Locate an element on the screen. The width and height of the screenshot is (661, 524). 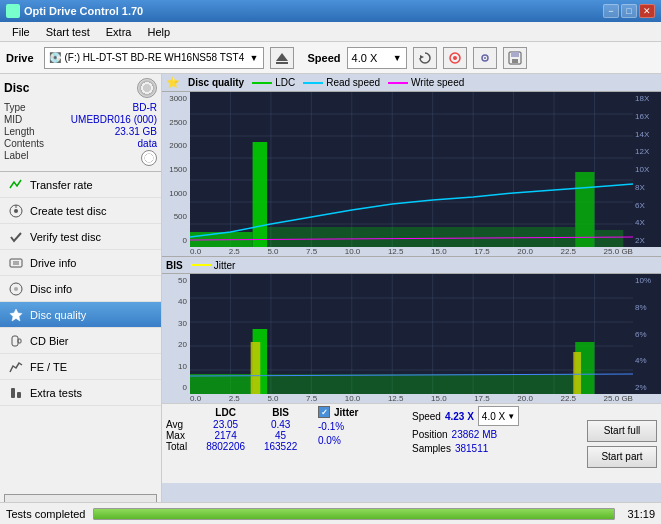
speed-combo-val: 4.0 X is located at coordinates (494, 416).